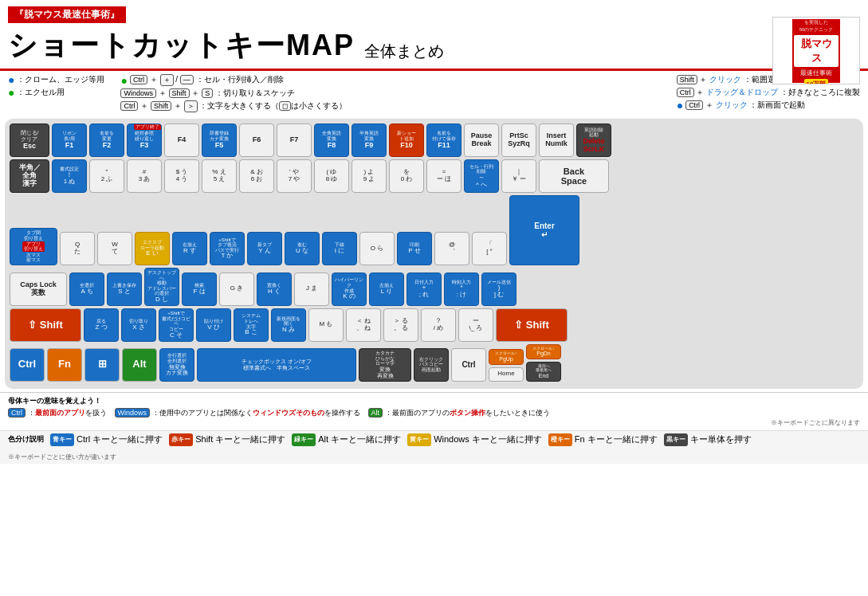 The width and height of the screenshot is (868, 596). Describe the element at coordinates (431, 365) in the screenshot. I see `key-kana: 右クリックバスコピー画面起動` at that location.